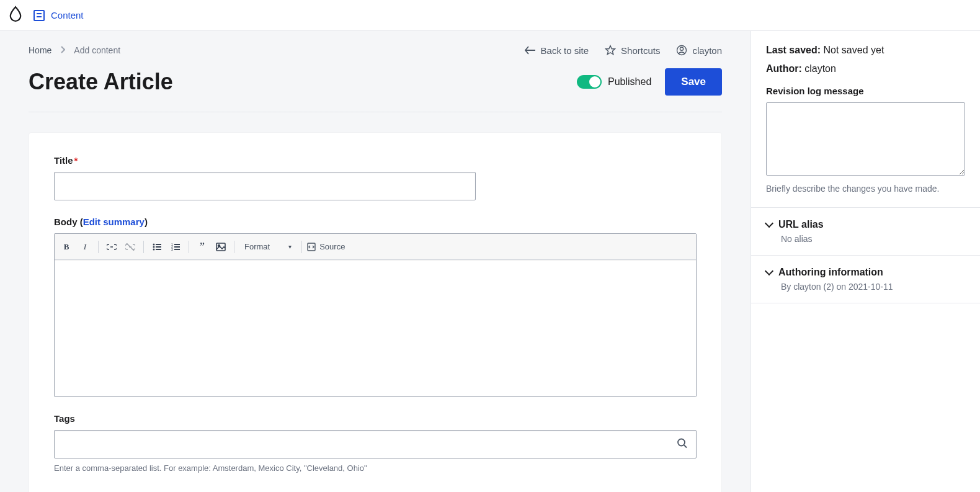 The height and width of the screenshot is (492, 980). What do you see at coordinates (375, 418) in the screenshot?
I see `tags-label: Tags` at bounding box center [375, 418].